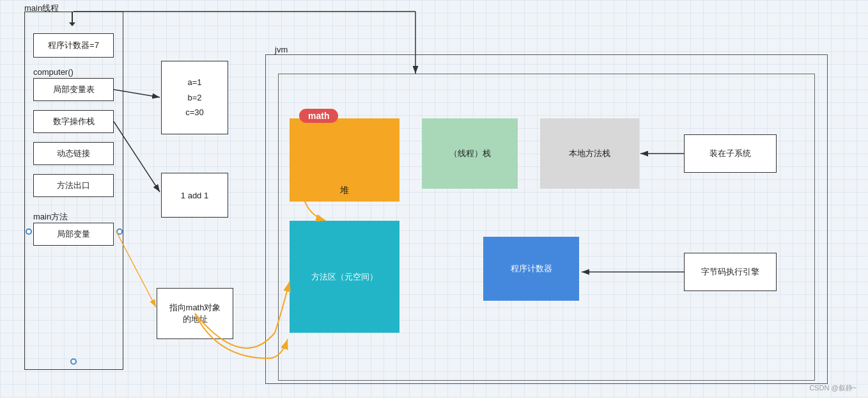 This screenshot has width=868, height=398. Describe the element at coordinates (74, 45) in the screenshot. I see `program-counter-cell: 程序计数器=7` at that location.